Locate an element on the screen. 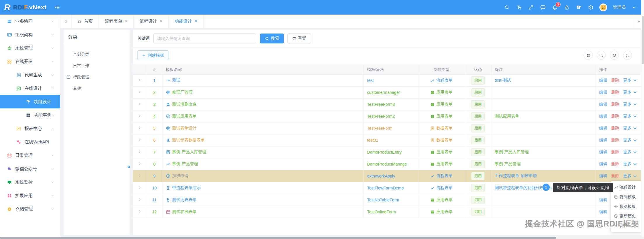 The image size is (644, 239). column-header: 模板编码 is located at coordinates (391, 70).